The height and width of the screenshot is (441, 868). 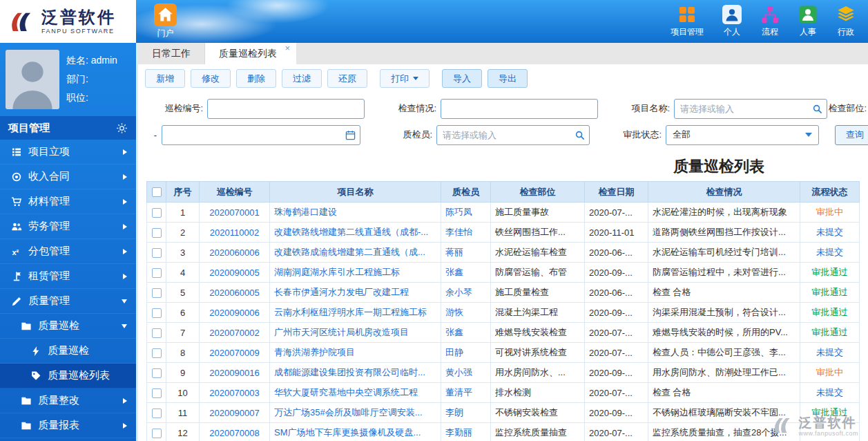 I want to click on project-input, so click(x=751, y=109).